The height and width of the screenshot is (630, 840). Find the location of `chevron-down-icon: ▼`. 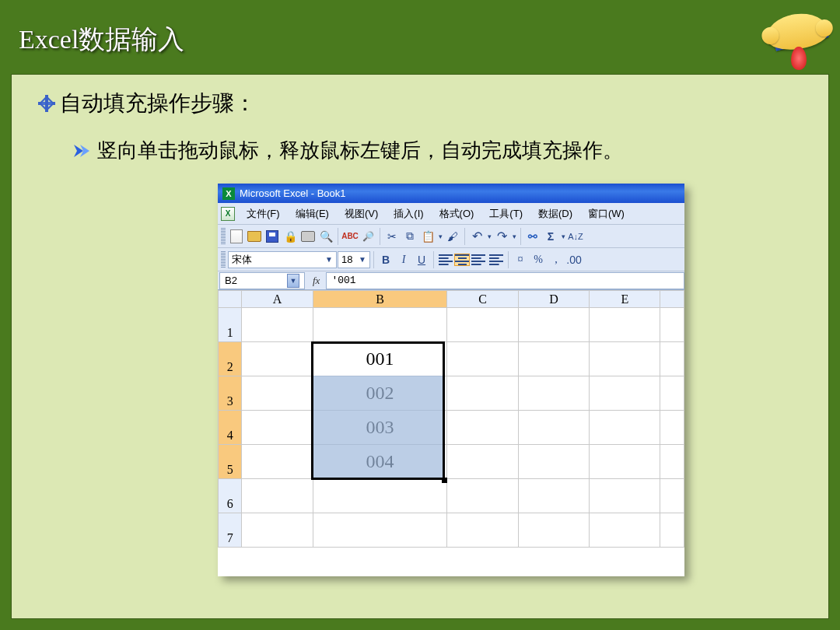

chevron-down-icon: ▼ is located at coordinates (293, 281).